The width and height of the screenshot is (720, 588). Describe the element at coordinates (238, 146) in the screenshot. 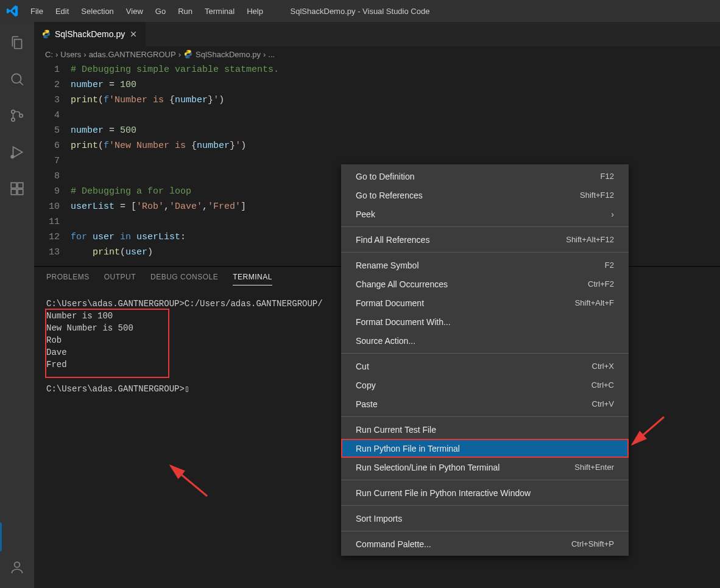

I see `code-token: '` at that location.